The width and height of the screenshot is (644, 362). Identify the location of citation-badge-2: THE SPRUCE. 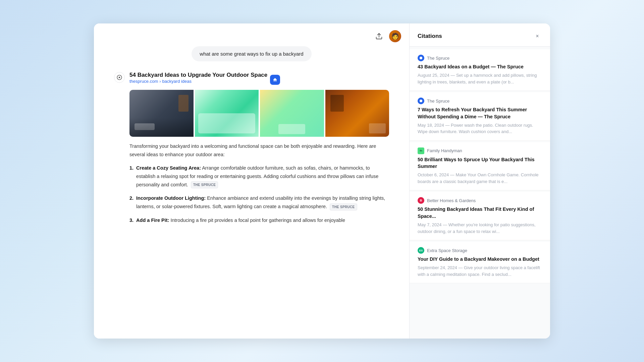
(343, 207).